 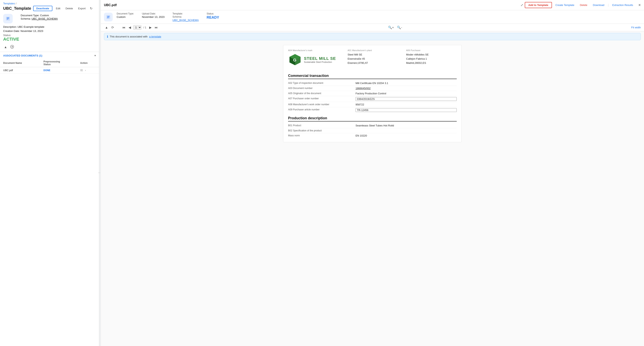 What do you see at coordinates (416, 59) in the screenshot?
I see `purchaser-line2: Callejon Fabrica 1` at bounding box center [416, 59].